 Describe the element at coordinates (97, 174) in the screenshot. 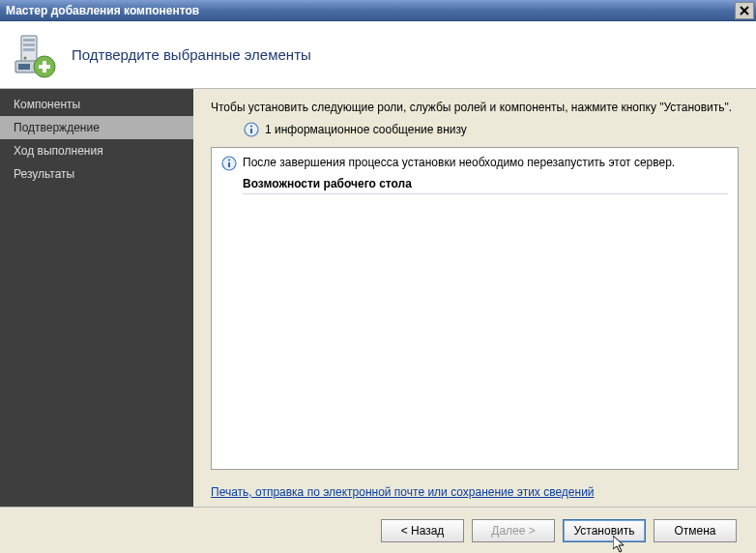

I see `sidebar-item-results: Результаты` at that location.